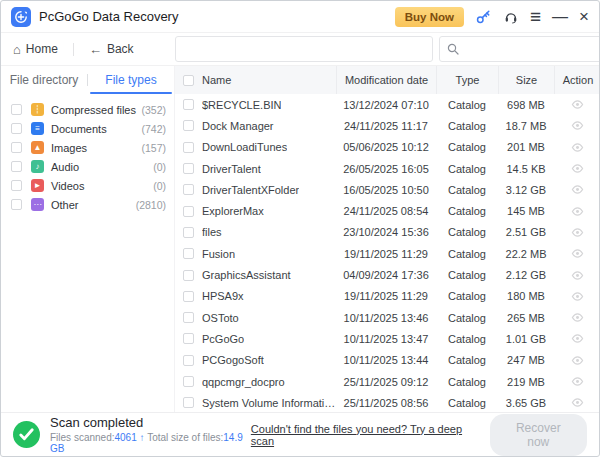  I want to click on table-row: files 23/10/2024 15:36 Catalog 2.51 GB, so click(387, 232).